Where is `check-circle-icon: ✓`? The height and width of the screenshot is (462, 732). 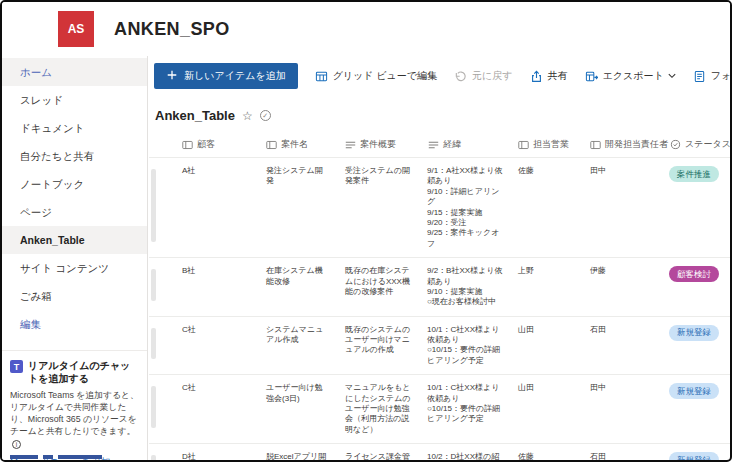
check-circle-icon: ✓ is located at coordinates (266, 116).